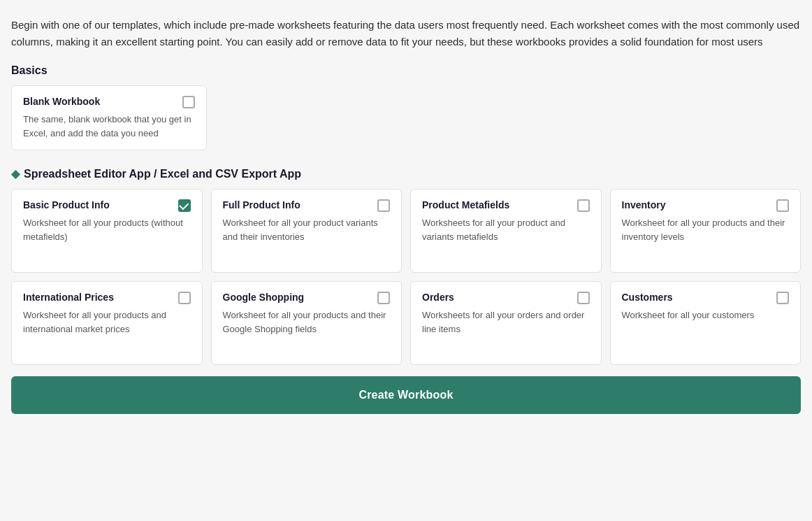  Describe the element at coordinates (189, 103) in the screenshot. I see `blank-workbook-checkbox` at that location.